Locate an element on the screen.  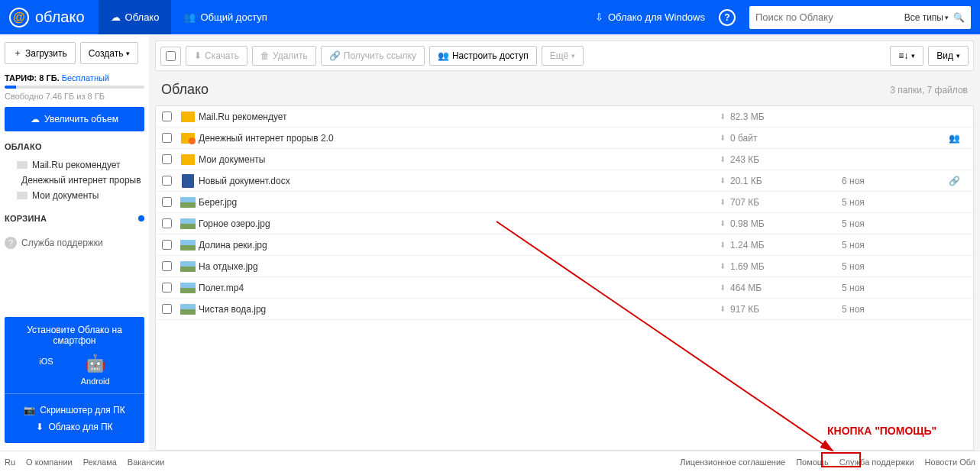
sidebar: ＋Загрузить Создать ТАРИФ: 8 ГБ. Бесплатн… is located at coordinates (75, 243).